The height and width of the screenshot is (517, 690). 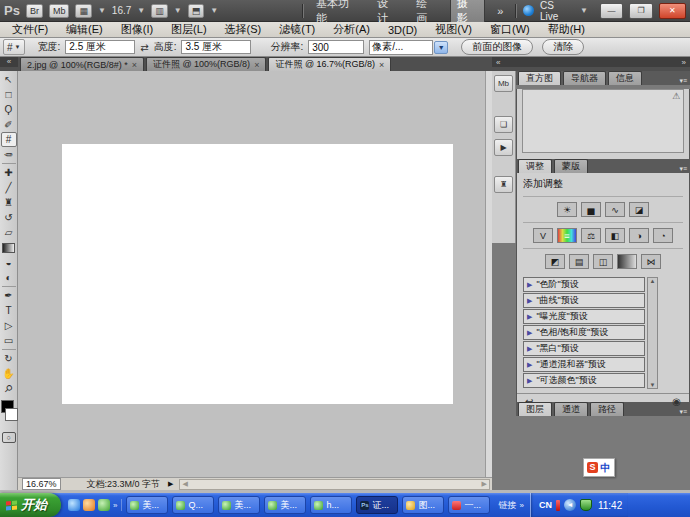 What do you see at coordinates (584, 316) in the screenshot?
I see `preset-exposure: ▶"曝光度"预设` at bounding box center [584, 316].